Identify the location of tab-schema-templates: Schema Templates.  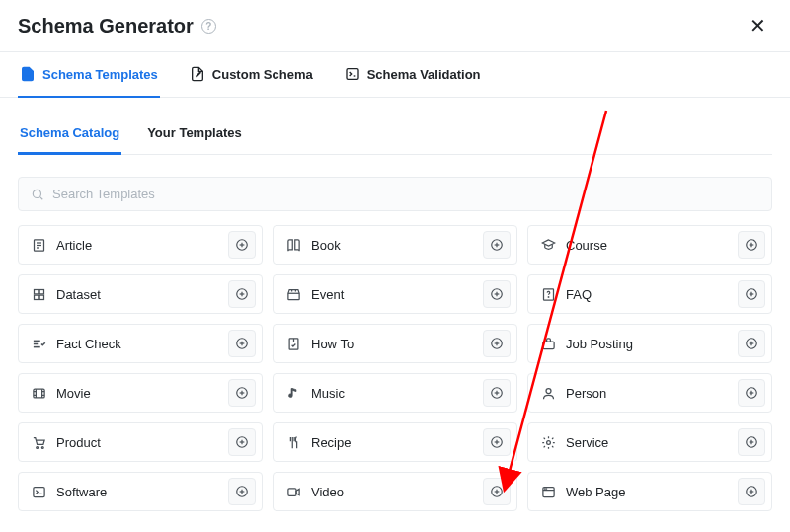
(89, 75).